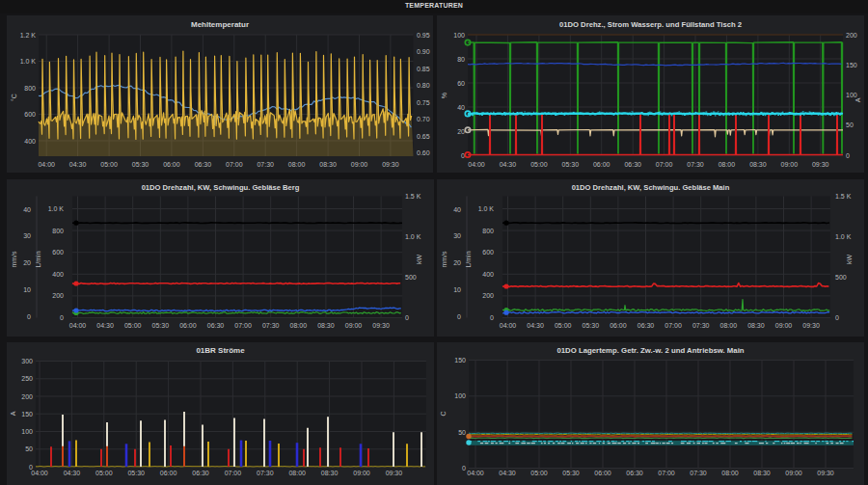 This screenshot has height=485, width=868. What do you see at coordinates (29, 35) in the screenshot?
I see `svg-text: 1.2 K` at bounding box center [29, 35].